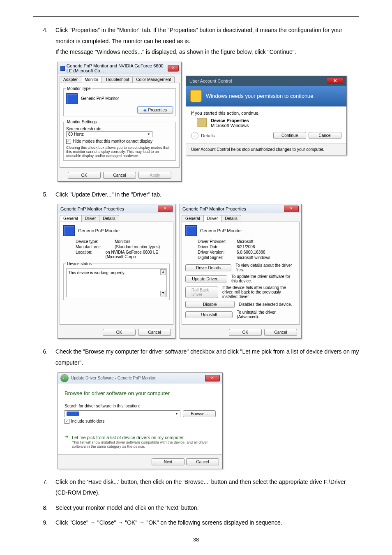  Describe the element at coordinates (269, 123) in the screenshot. I see `uac-app-info: Device Properties Microsoft Windows` at that location.